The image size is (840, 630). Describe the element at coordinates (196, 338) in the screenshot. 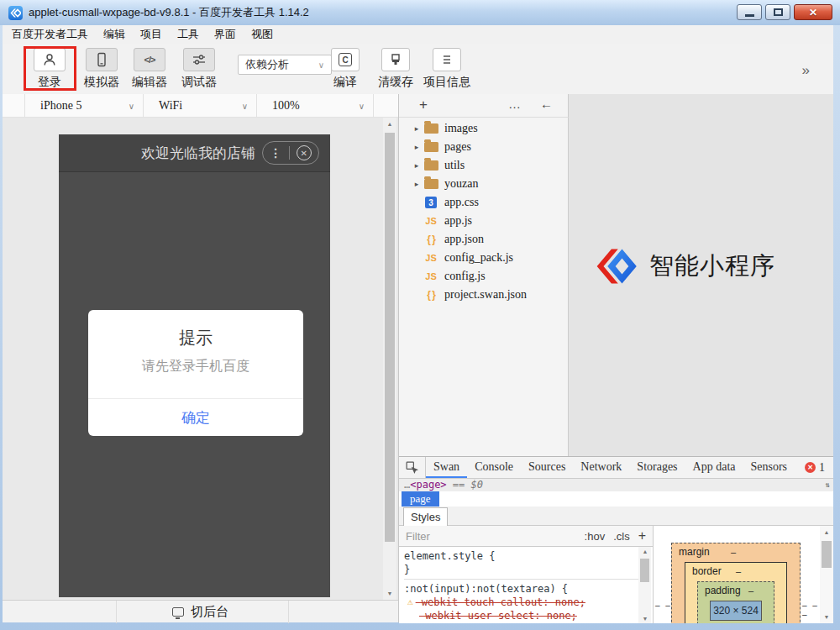

I see `dialog-title: 提示` at that location.